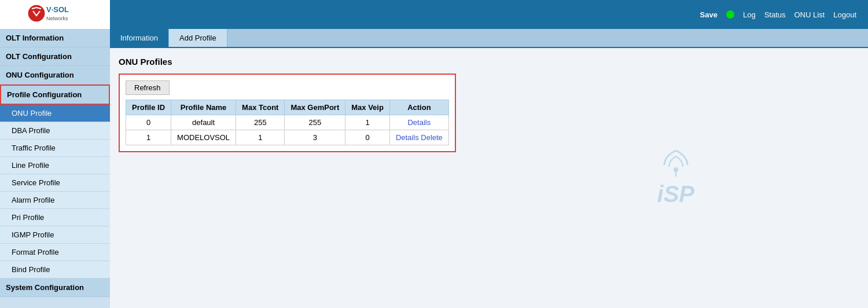  What do you see at coordinates (55, 200) in the screenshot?
I see `sidebar-item-alarm-profile: Alarm Profile` at bounding box center [55, 200].